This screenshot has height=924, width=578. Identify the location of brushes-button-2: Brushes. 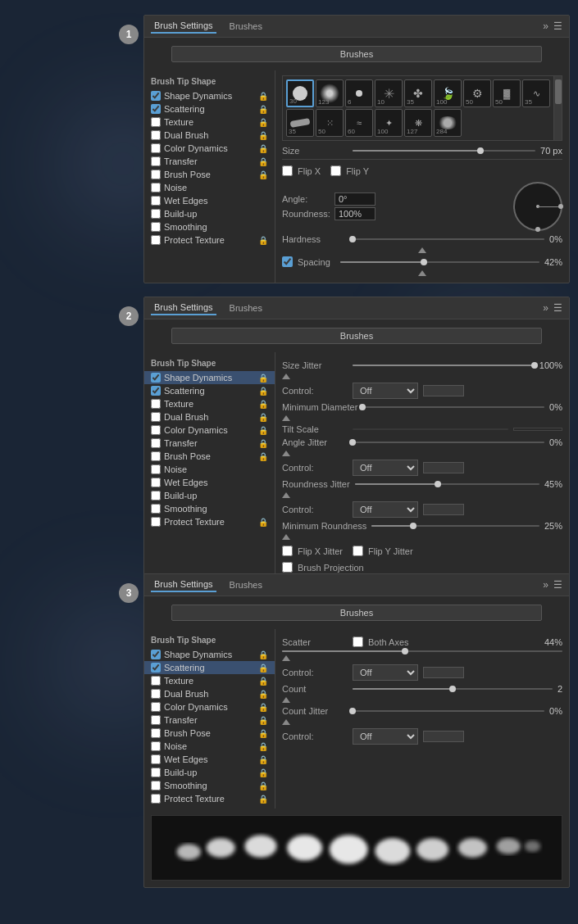
(357, 336).